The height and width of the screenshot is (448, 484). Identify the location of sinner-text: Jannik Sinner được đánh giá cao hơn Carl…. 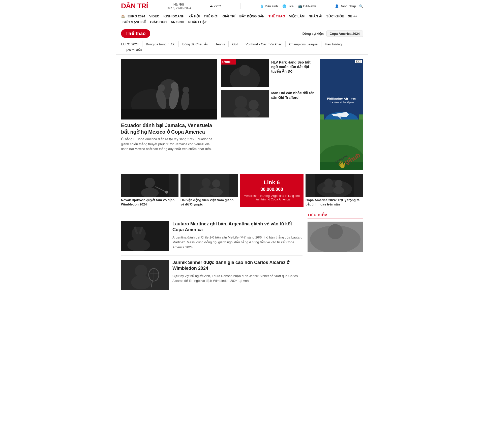
(237, 272).